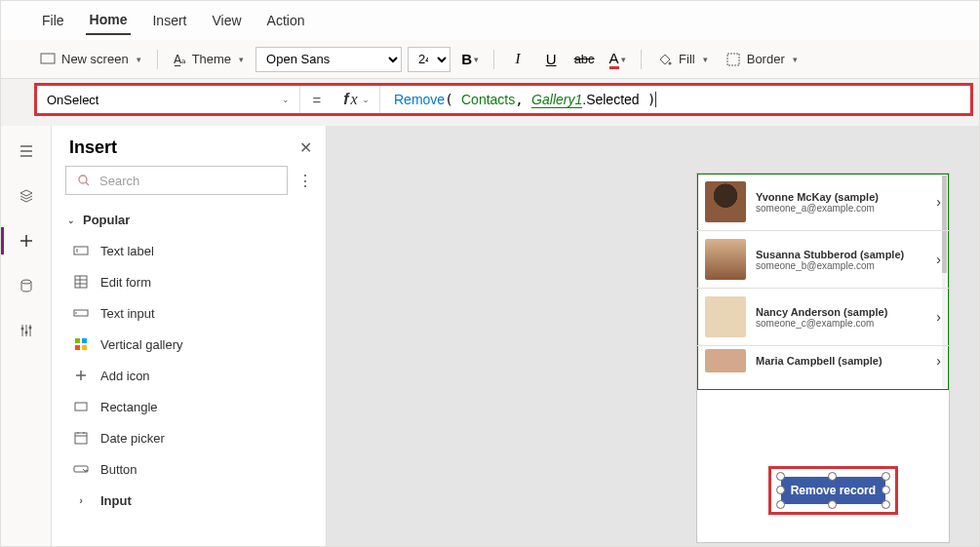 The height and width of the screenshot is (547, 980). Describe the element at coordinates (665, 59) in the screenshot. I see `fill-icon` at that location.